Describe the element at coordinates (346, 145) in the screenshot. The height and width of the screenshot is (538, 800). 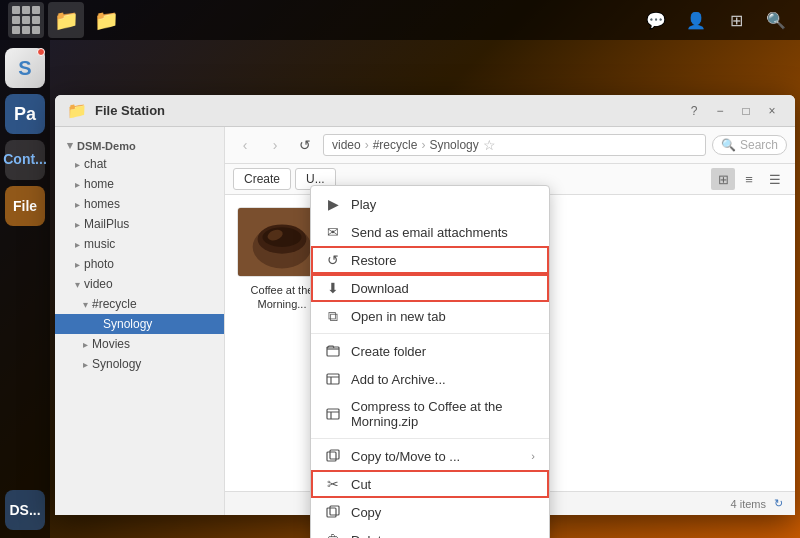
I see `breadcrumb-part-video: video` at that location.